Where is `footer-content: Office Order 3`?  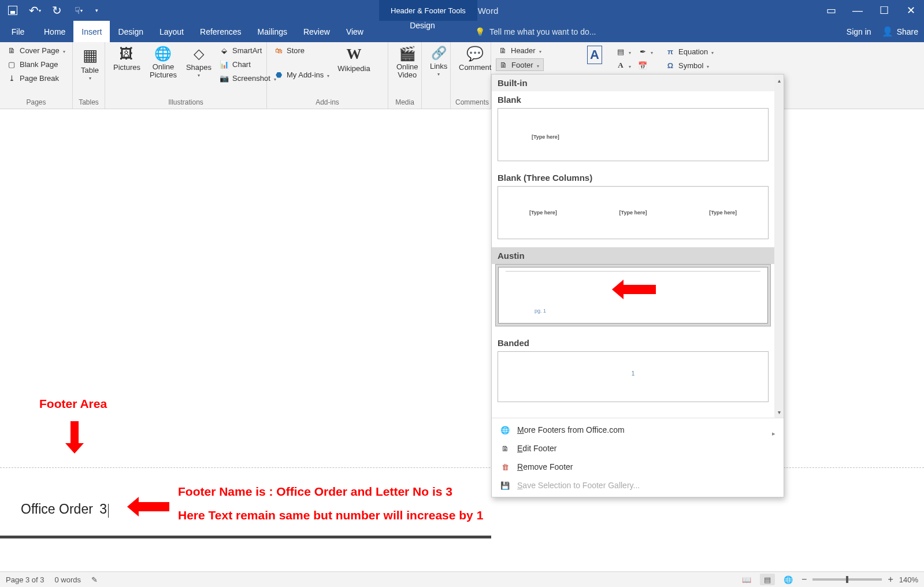 footer-content: Office Order 3 is located at coordinates (65, 510).